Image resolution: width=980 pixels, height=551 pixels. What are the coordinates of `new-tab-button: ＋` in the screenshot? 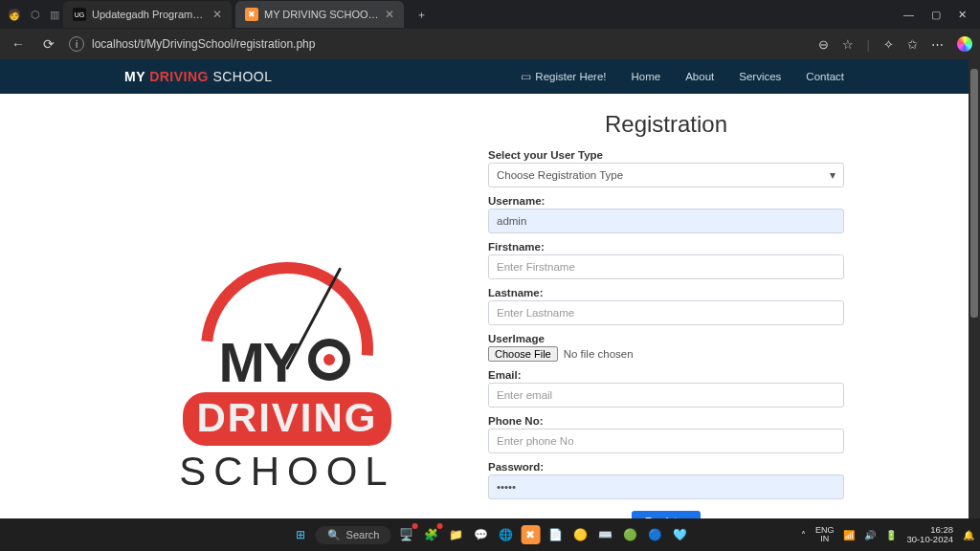 It's located at (421, 14).